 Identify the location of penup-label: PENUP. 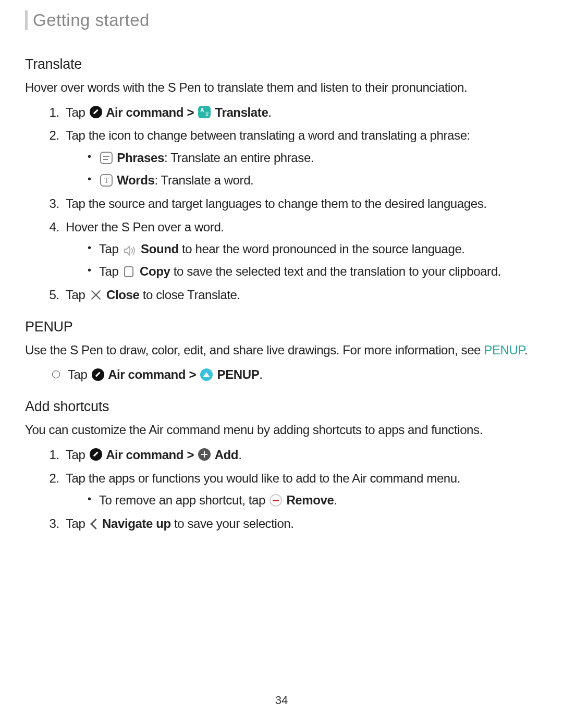
(237, 374).